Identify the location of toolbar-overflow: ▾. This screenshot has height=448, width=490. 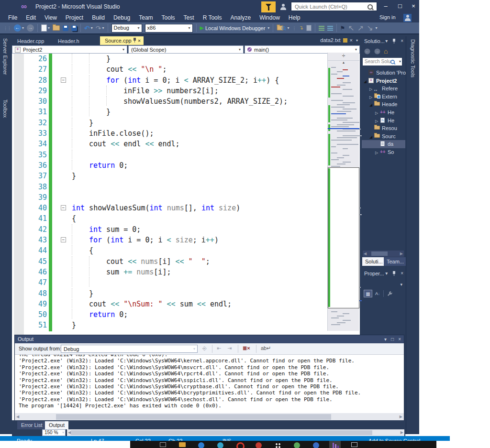
(377, 28).